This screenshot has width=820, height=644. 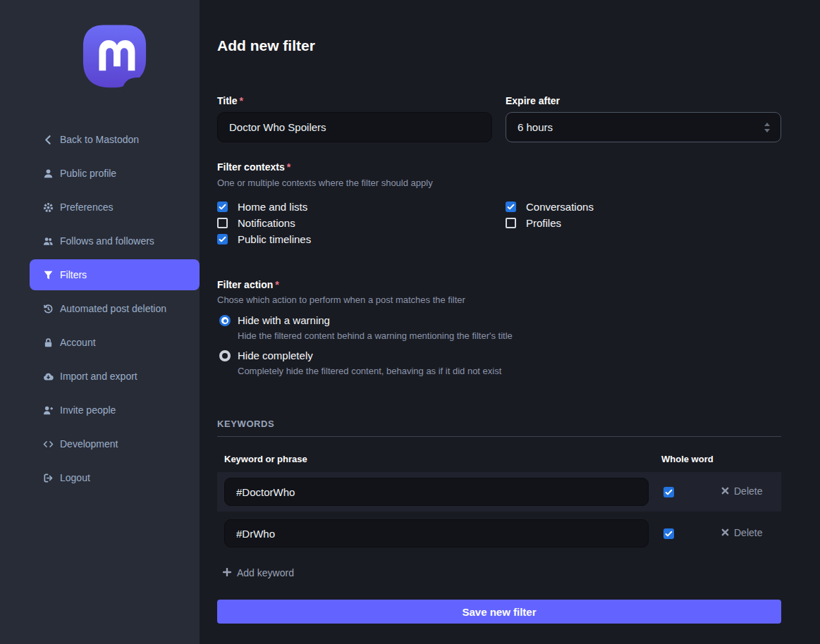 What do you see at coordinates (48, 241) in the screenshot?
I see `users-icon` at bounding box center [48, 241].